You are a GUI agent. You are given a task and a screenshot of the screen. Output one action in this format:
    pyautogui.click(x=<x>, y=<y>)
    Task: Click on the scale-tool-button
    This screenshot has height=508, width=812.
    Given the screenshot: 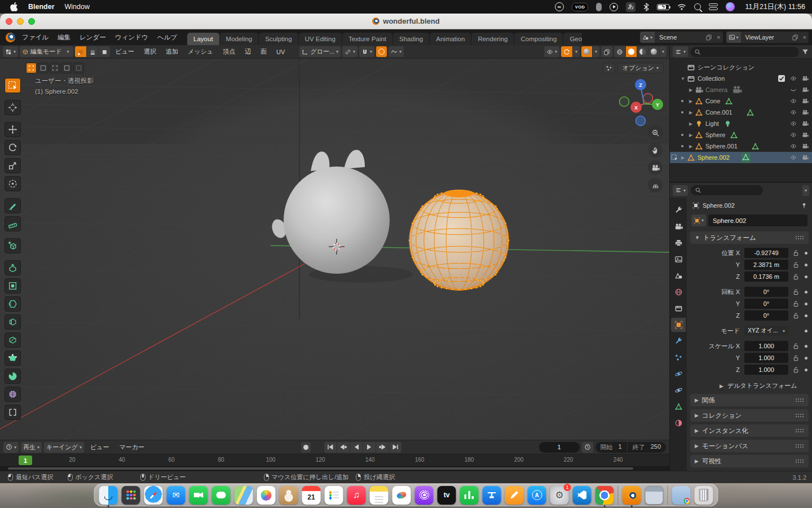 What is the action you would take?
    pyautogui.click(x=12, y=166)
    